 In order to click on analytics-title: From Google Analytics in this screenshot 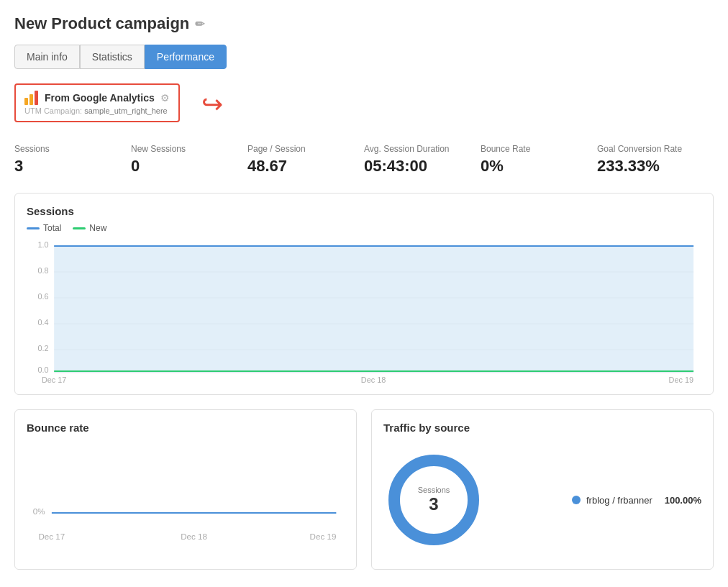, I will do `click(99, 98)`.